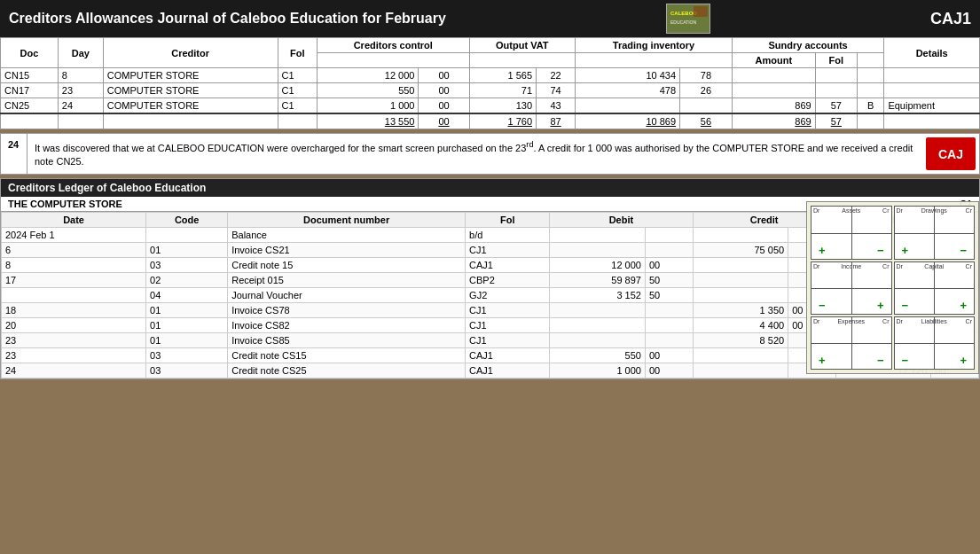 The width and height of the screenshot is (980, 554). I want to click on j1-sa-d, so click(871, 76).